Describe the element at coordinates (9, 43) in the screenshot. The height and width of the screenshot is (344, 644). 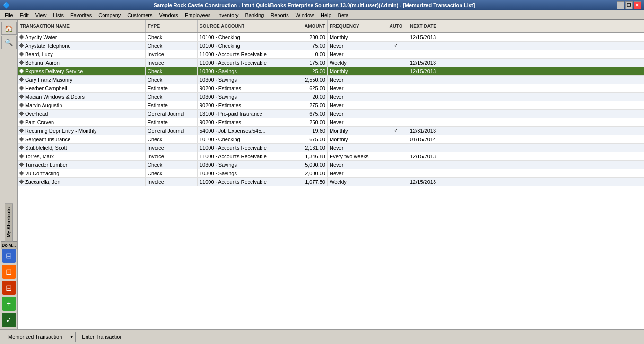
I see `search-icon: 🔍` at that location.